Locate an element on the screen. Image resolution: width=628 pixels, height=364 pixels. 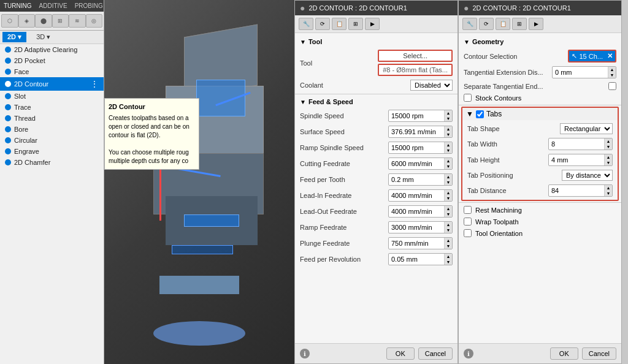
more-icon: ⋮ is located at coordinates (94, 84).